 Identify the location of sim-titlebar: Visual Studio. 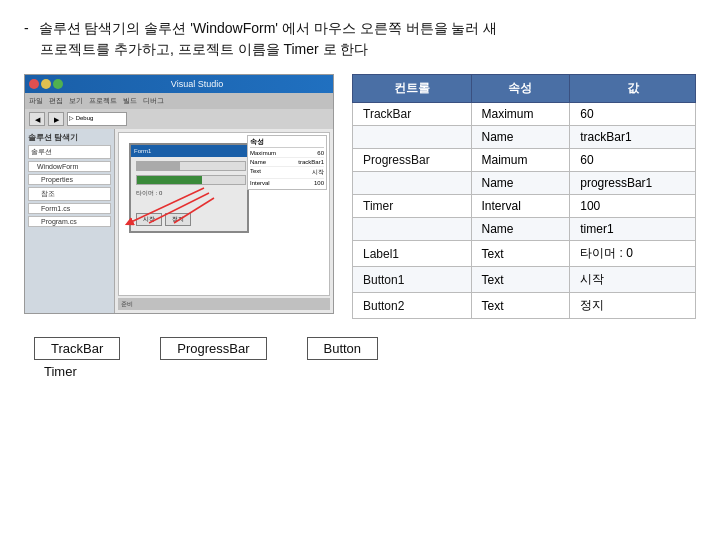
(179, 84).